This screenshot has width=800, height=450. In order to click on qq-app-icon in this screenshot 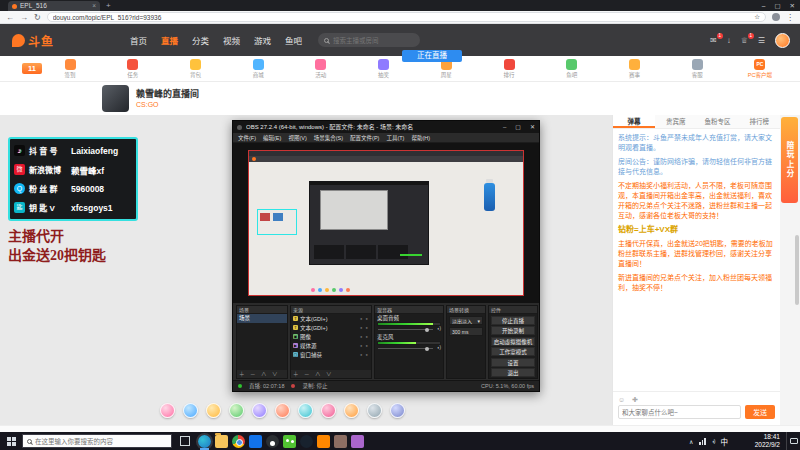, I will do `click(272, 442)`.